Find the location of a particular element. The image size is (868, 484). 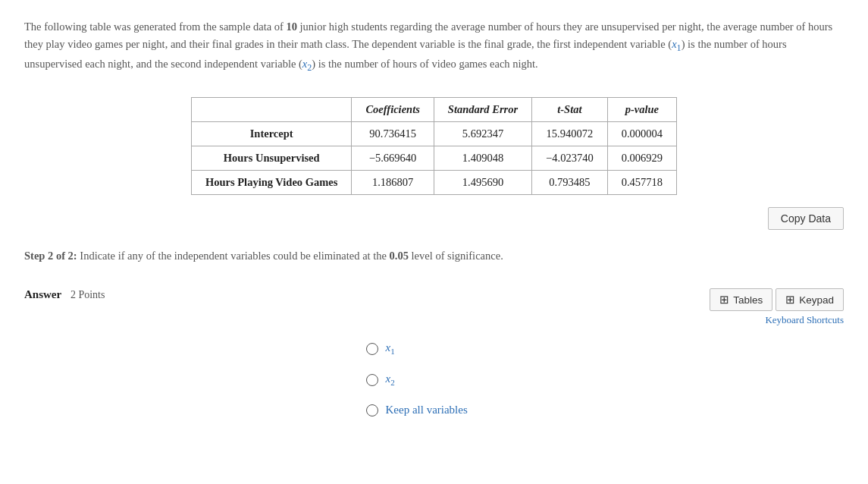

regression-table: Coefficients Standard Error t-Stat p-val… is located at coordinates (434, 146).